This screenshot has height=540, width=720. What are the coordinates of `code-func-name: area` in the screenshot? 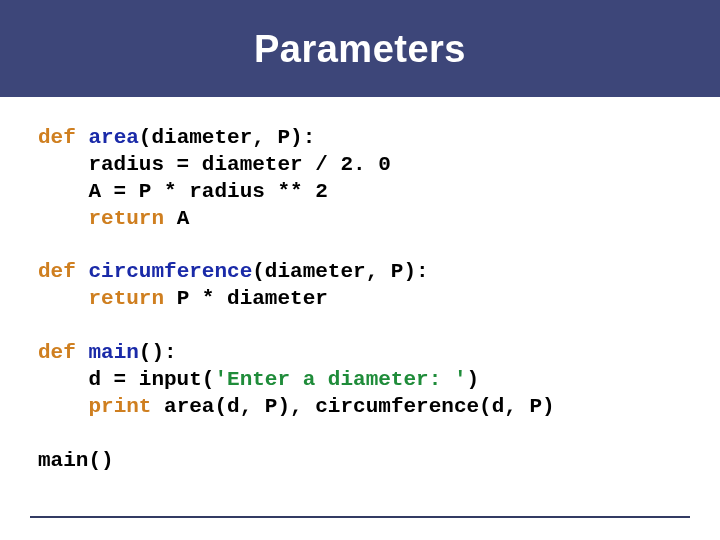 It's located at (113, 138).